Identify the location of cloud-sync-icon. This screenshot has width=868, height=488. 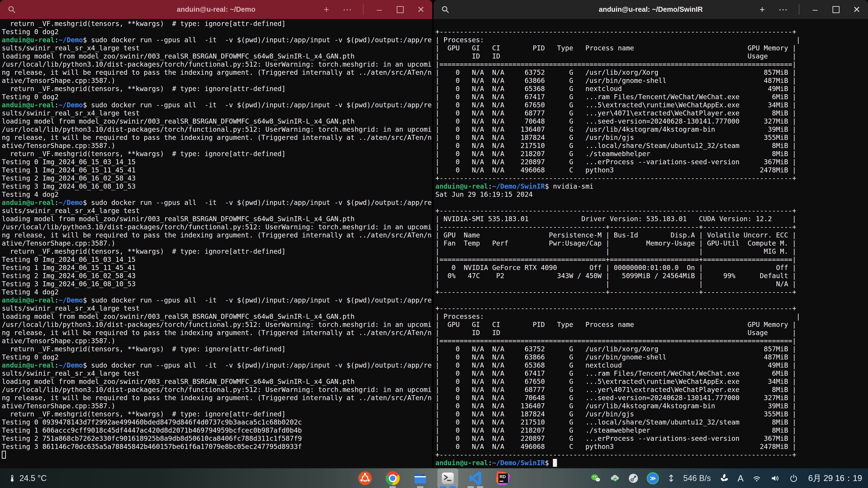
(615, 478).